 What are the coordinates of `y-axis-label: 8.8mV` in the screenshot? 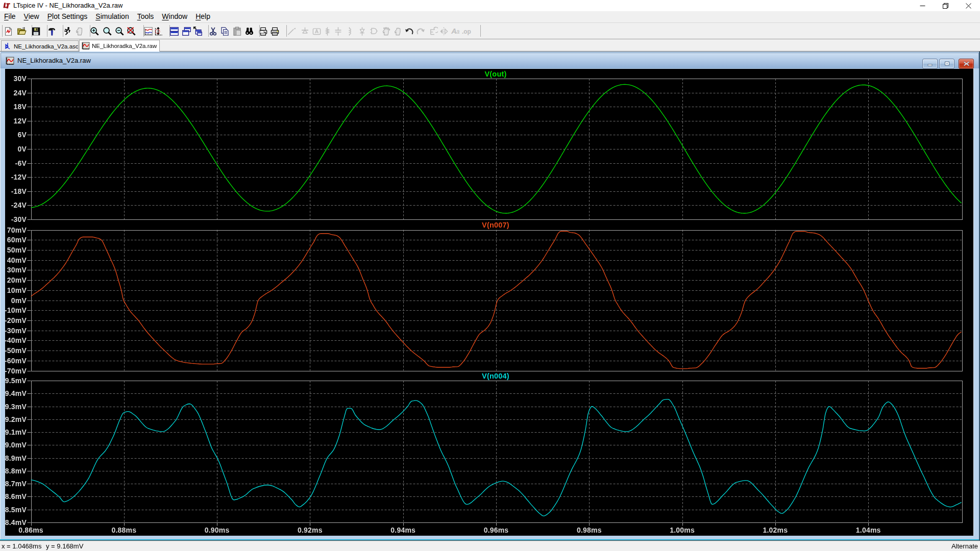 It's located at (13, 471).